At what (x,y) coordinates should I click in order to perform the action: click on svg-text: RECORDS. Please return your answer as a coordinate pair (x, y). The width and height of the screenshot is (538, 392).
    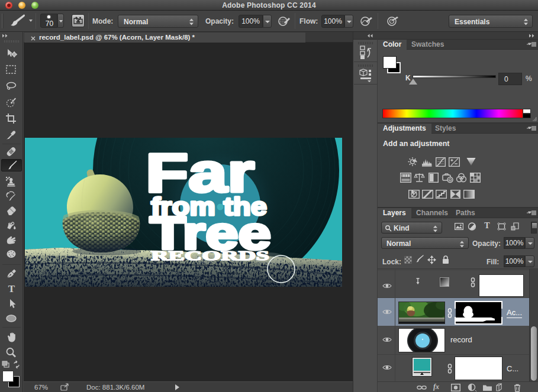
    Looking at the image, I should click on (210, 255).